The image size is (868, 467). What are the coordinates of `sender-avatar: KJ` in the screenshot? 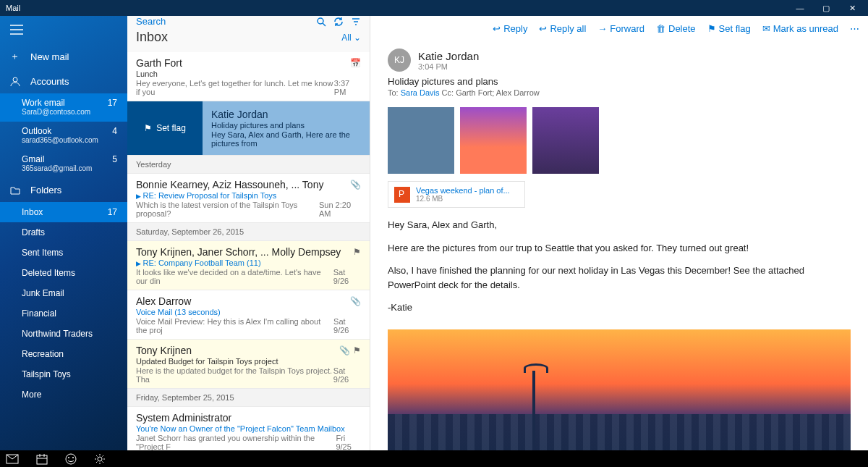 It's located at (399, 60).